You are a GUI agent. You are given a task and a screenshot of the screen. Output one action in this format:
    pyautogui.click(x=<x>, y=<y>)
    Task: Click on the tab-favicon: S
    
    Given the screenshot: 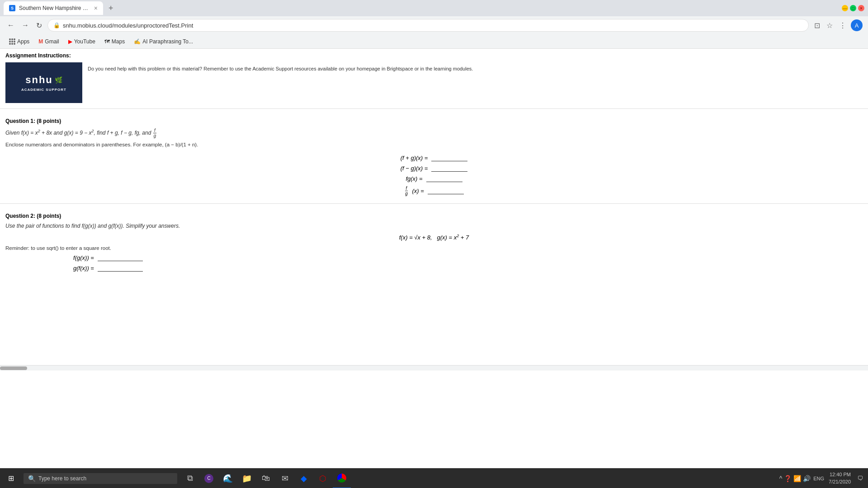 What is the action you would take?
    pyautogui.click(x=12, y=8)
    